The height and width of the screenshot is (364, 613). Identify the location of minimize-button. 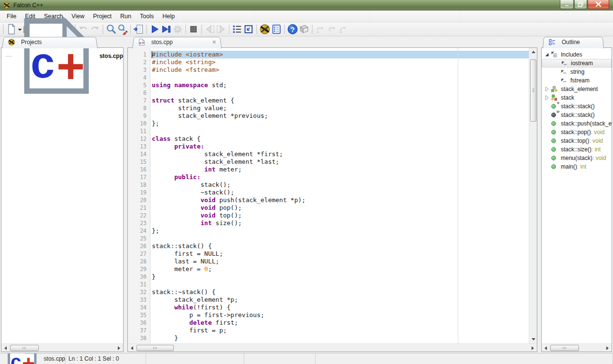
(567, 5).